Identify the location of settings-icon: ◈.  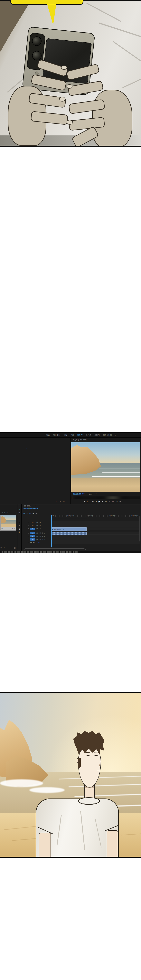
(24, 514).